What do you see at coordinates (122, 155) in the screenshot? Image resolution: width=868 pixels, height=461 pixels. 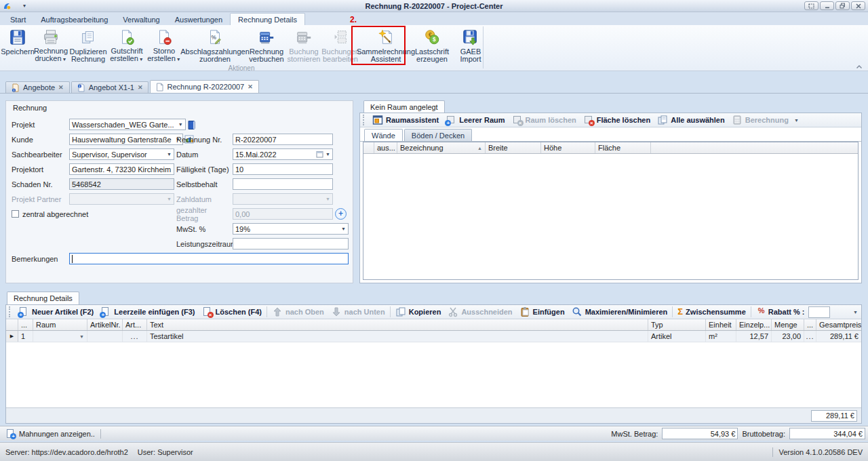 I see `sachbearbeiter-combo: Supervisor, Supervisor▼` at bounding box center [122, 155].